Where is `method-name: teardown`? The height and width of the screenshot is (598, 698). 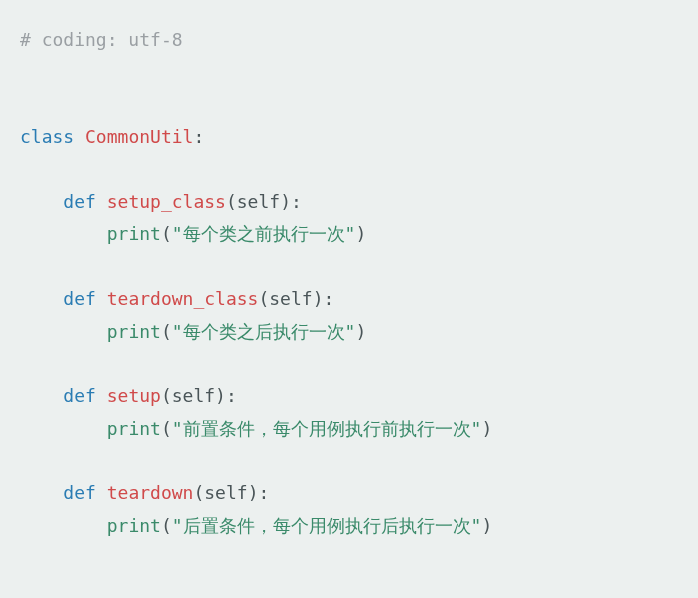 method-name: teardown is located at coordinates (150, 492).